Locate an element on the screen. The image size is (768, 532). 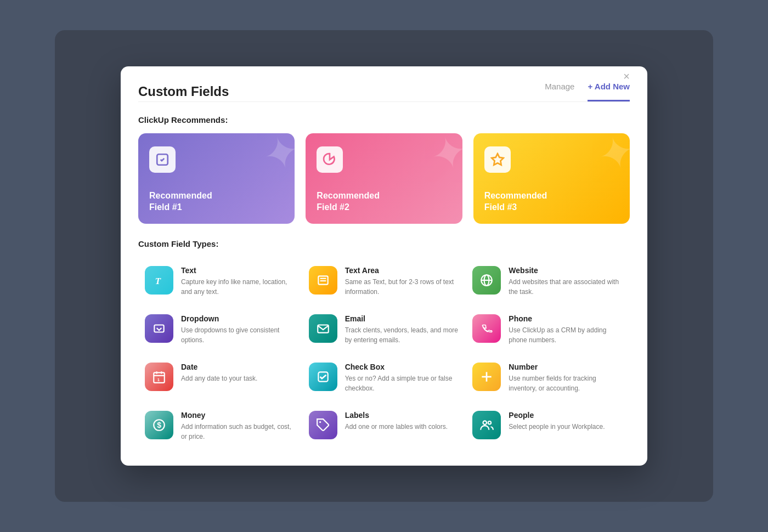
textarea-field-name: Text Area is located at coordinates (403, 270).